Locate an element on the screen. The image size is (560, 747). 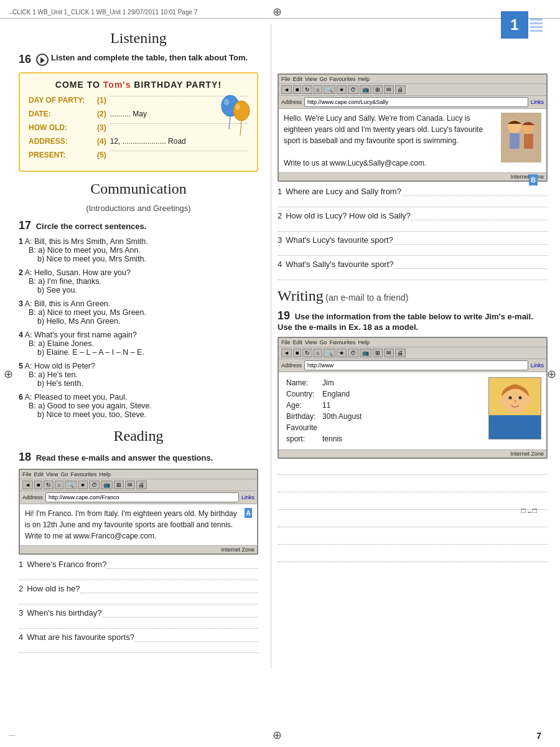
birthday-value-2: .......... May is located at coordinates (128, 114).